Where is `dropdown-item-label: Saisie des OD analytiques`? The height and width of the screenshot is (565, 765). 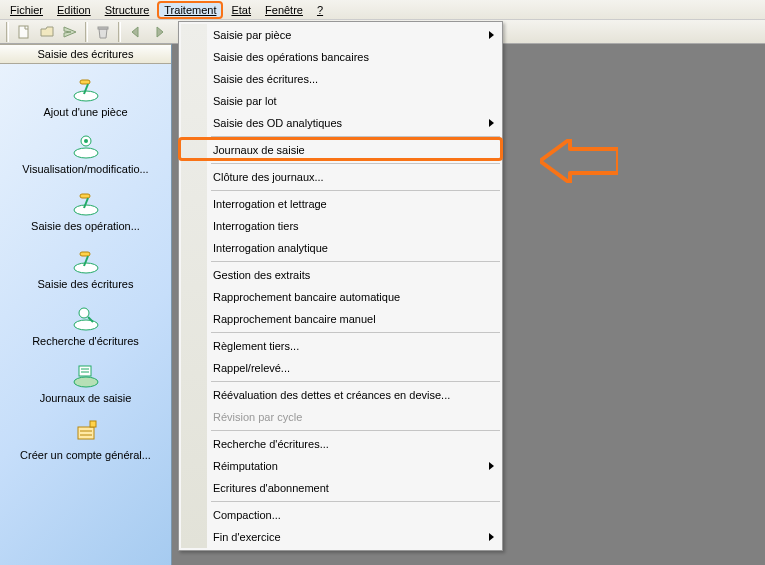
dropdown-item-label: Saisie des OD analytiques is located at coordinates (278, 123).